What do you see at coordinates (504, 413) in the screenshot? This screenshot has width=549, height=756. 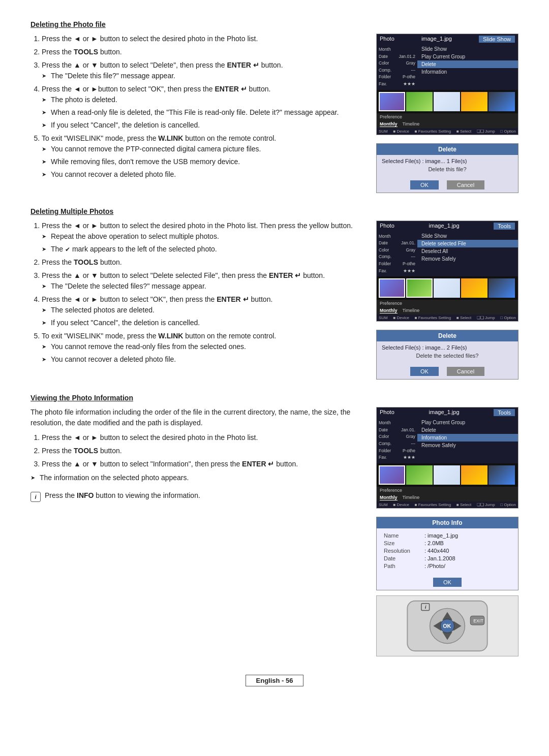 I see `tab-active-3a: Tools` at bounding box center [504, 413].